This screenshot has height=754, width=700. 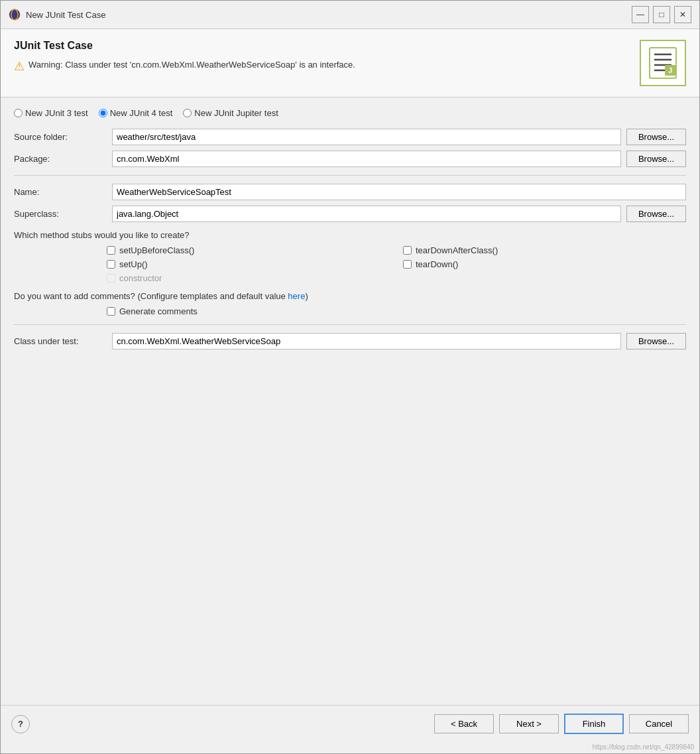 I want to click on class-under-test-row: Class under test: Browse..., so click(x=350, y=341).